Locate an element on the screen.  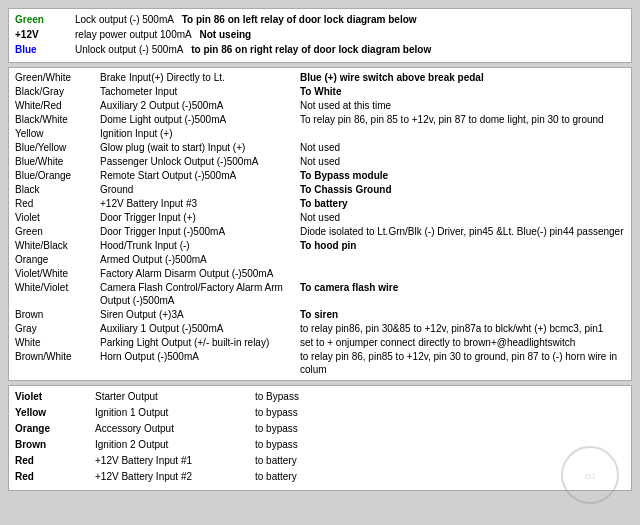
wire-col2: Dome Light output (-)500mA is located at coordinates (200, 120).